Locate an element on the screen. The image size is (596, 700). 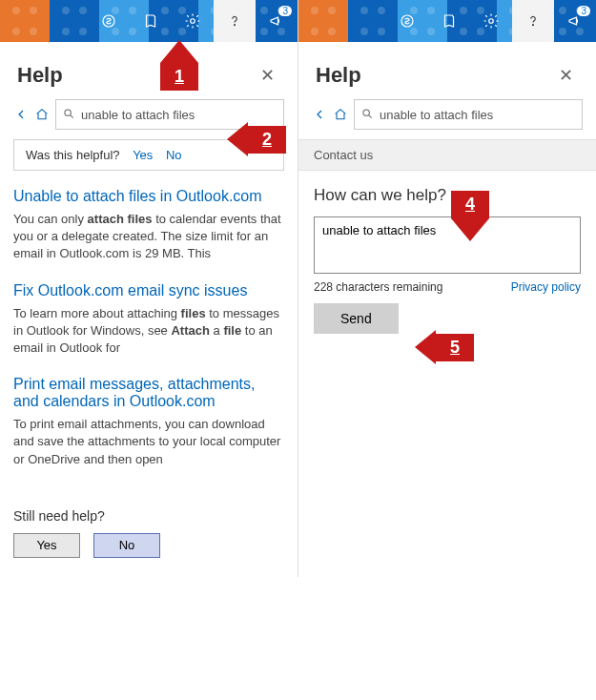
contact-us-header: Contact us is located at coordinates (447, 154).